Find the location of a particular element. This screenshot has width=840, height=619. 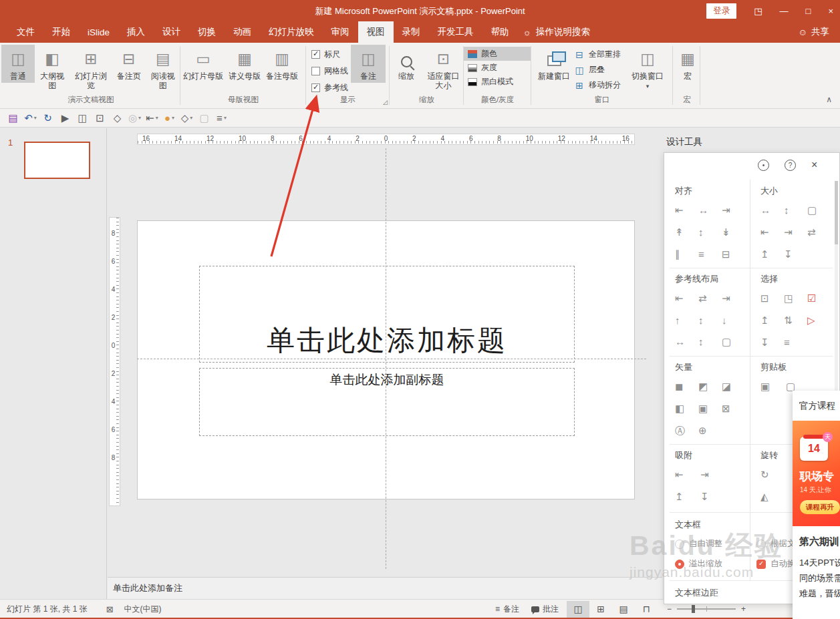

ribbon-tab: 文件 is located at coordinates (25, 32).